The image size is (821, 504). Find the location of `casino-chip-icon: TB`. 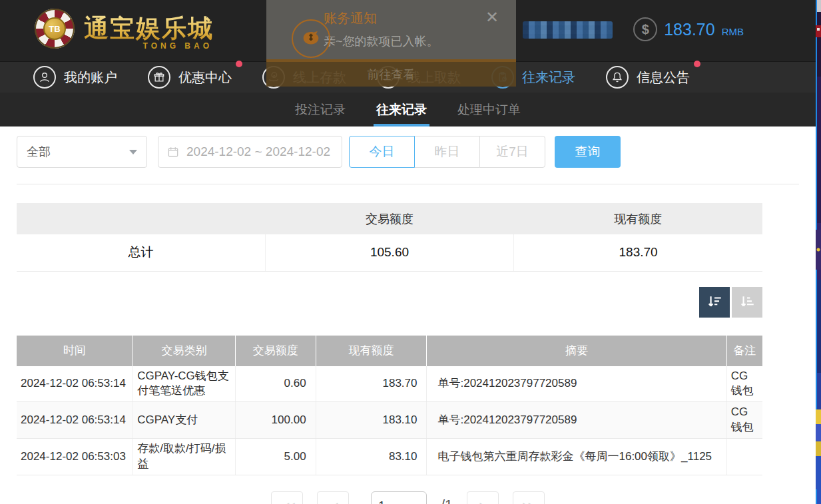

casino-chip-icon: TB is located at coordinates (55, 29).